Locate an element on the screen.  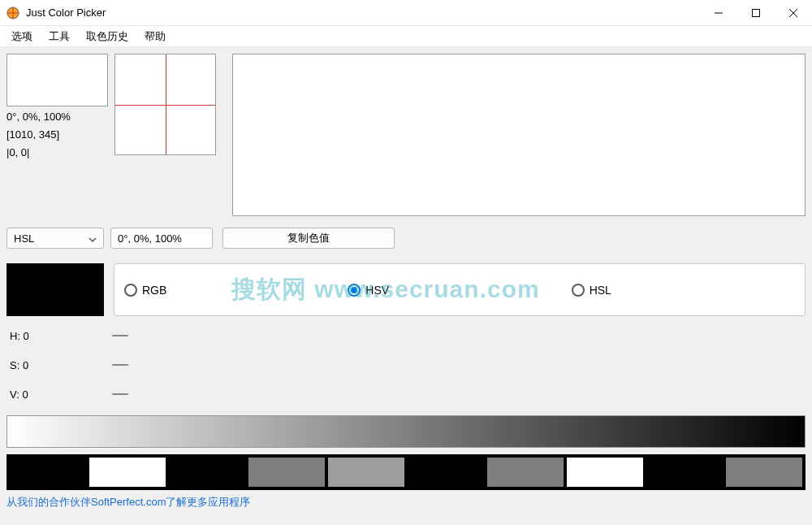
swatch-column: 0°, 0%, 100% [811, 280] |0, 0| is located at coordinates (57, 135).